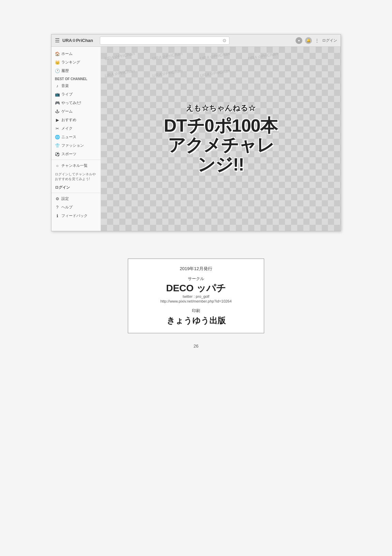 This screenshot has width=392, height=556. Describe the element at coordinates (221, 126) in the screenshot. I see `video-main-title-line1: DTチ0ポ100本` at that location.